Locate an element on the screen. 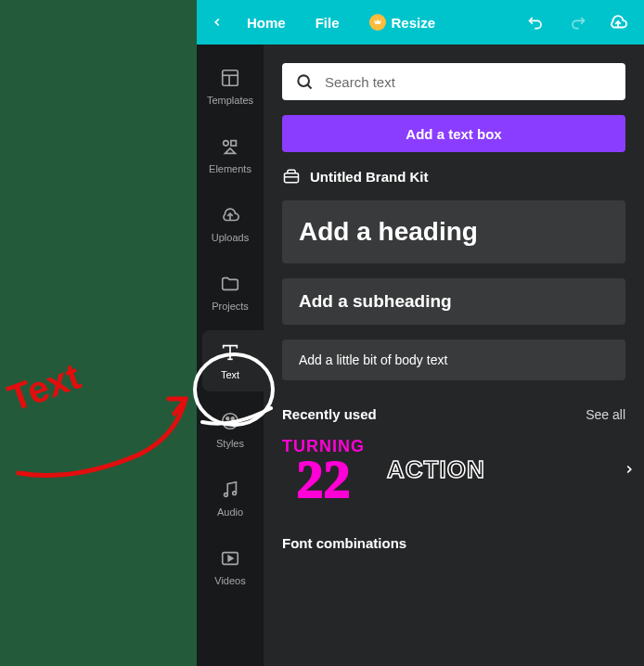  nav-home: Home is located at coordinates (266, 22).